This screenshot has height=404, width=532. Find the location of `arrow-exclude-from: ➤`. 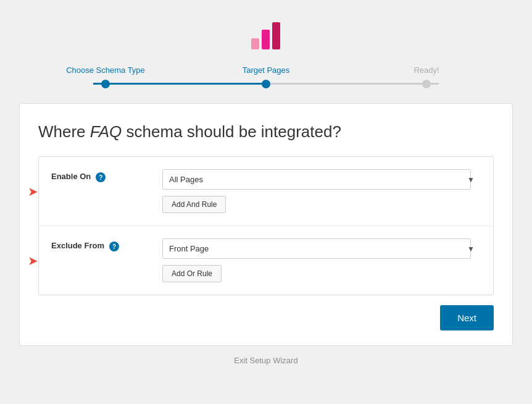

arrow-exclude-from: ➤ is located at coordinates (33, 261).